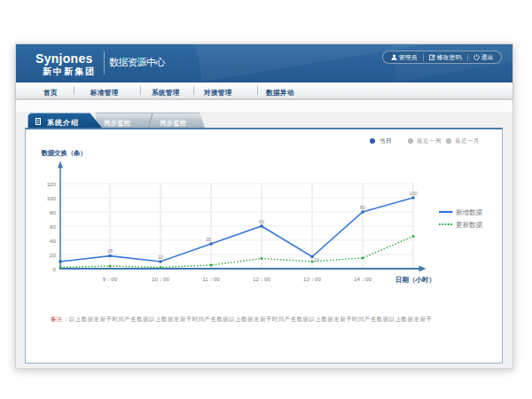 This screenshot has width=532, height=399. I want to click on svg-text: 35, so click(208, 239).